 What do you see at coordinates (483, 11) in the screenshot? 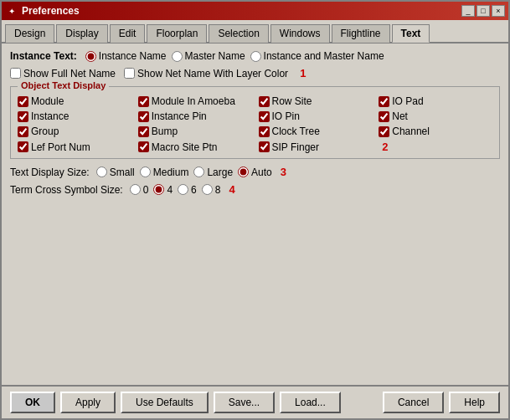
I see `maximize-button: □` at bounding box center [483, 11].